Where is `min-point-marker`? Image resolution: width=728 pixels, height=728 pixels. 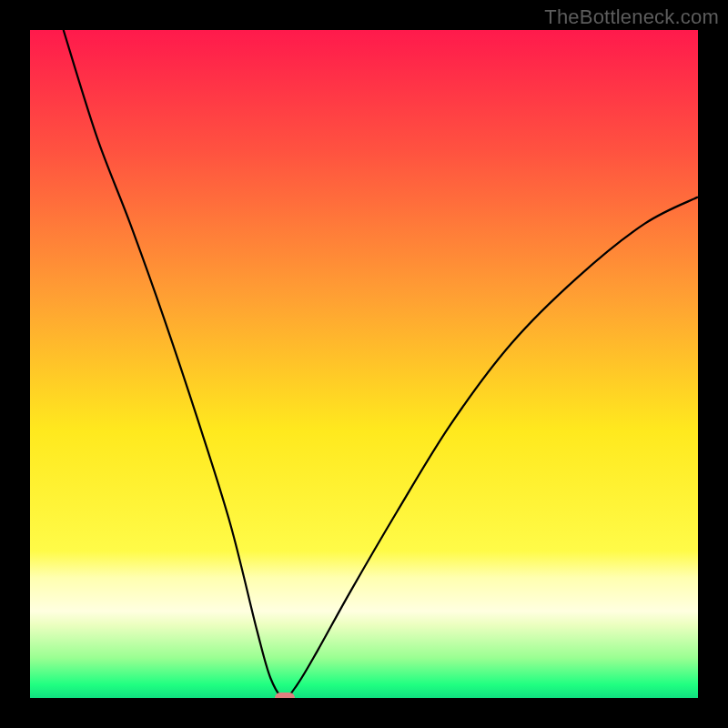
min-point-marker is located at coordinates (285, 695).